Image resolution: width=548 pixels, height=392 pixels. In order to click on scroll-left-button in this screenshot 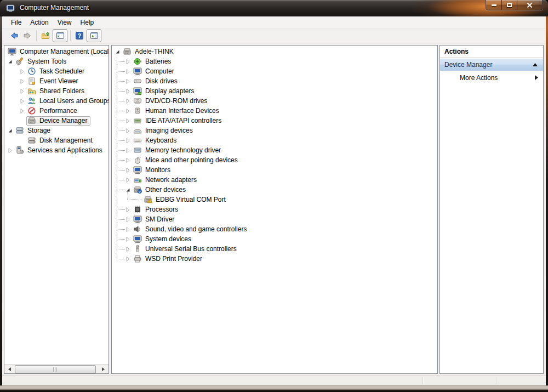, I will do `click(10, 370)`.